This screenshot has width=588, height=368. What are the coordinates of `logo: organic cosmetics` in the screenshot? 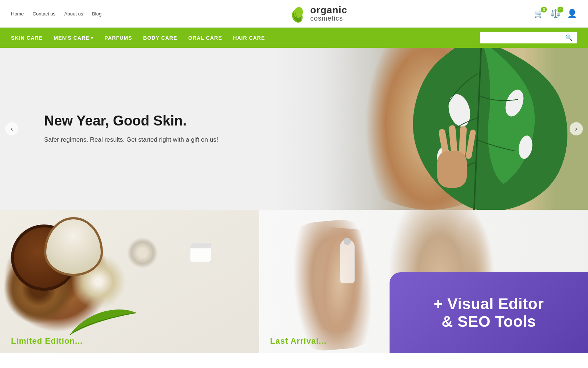 It's located at (318, 14).